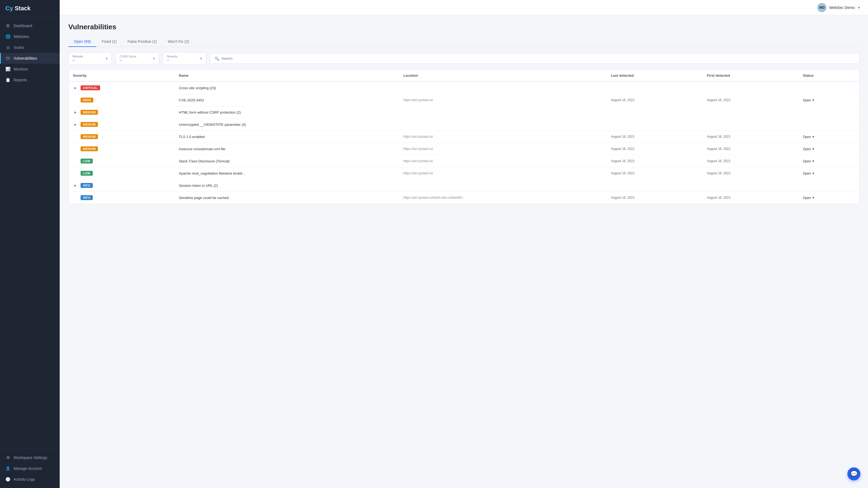 The width and height of the screenshot is (868, 488). What do you see at coordinates (172, 57) in the screenshot?
I see `severity-filter-label: Severity` at bounding box center [172, 57].